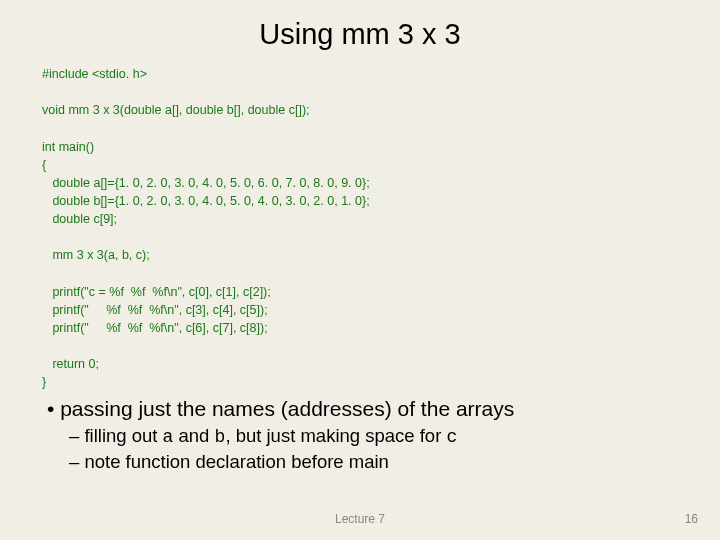 The width and height of the screenshot is (720, 540). Describe the element at coordinates (360, 408) in the screenshot. I see `bullet-main: passing just the names (addresses) of th…` at that location.